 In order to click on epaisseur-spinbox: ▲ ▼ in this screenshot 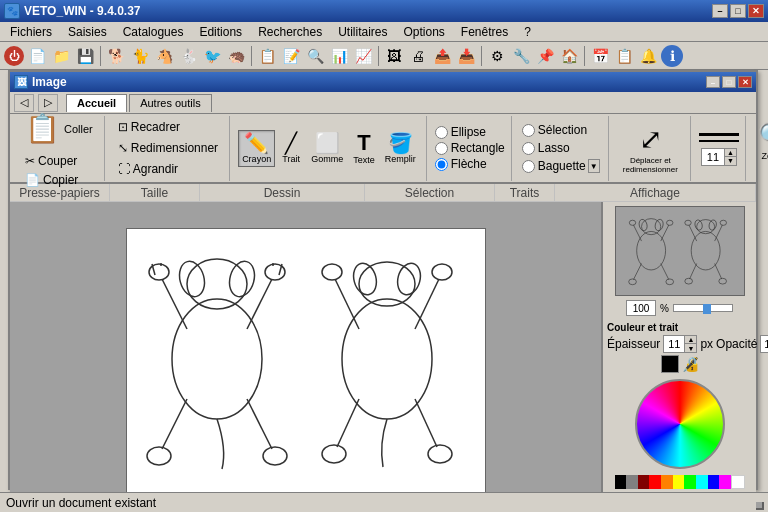, I will do `click(680, 344)`.